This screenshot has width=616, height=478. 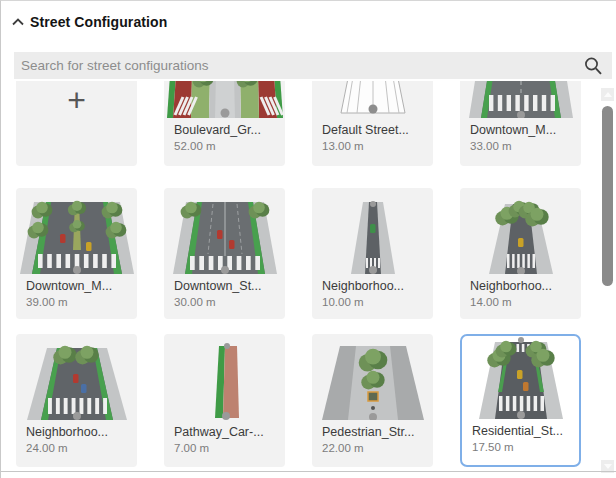 What do you see at coordinates (593, 66) in the screenshot?
I see `search-icon` at bounding box center [593, 66].